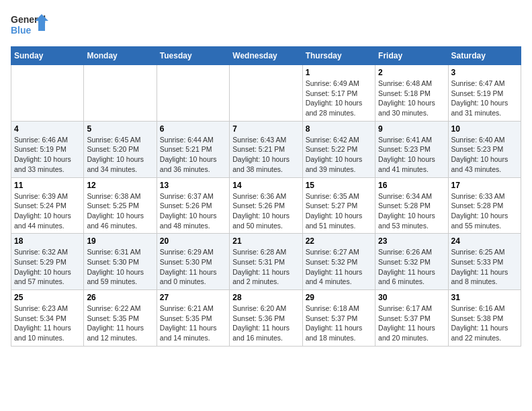 The height and width of the screenshot is (411, 532). I want to click on day-info: Sunrise: 6:45 AM Sunset: 5:20 PM Dayligh…, so click(120, 154).